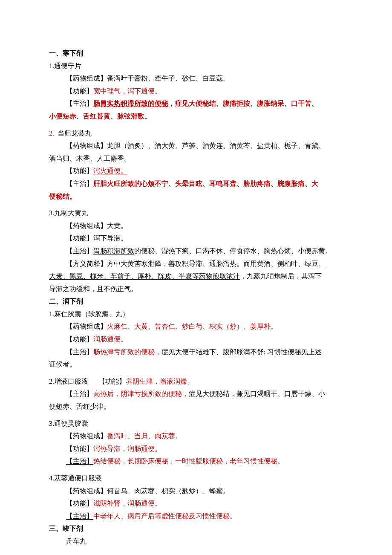 Image resolution: width=392 pixels, height=555 pixels. I want to click on indication-text: 便秘结。, so click(63, 196).